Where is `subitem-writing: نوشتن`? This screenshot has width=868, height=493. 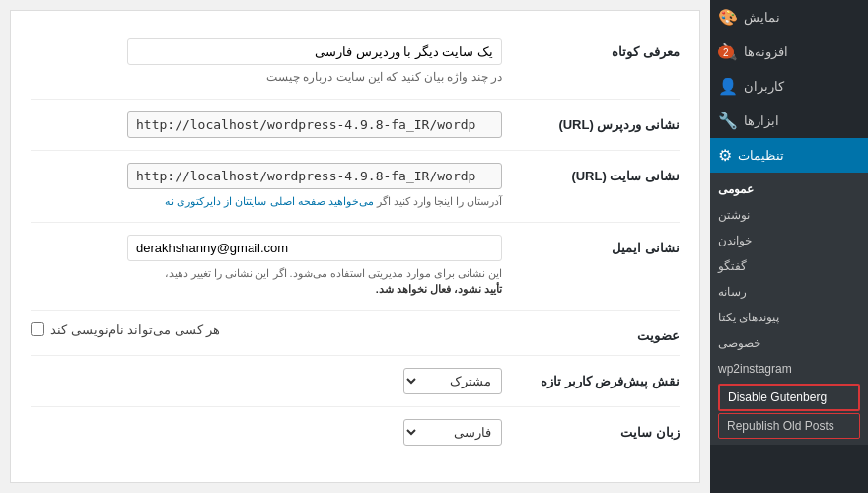
subitem-writing: نوشتن is located at coordinates (789, 215).